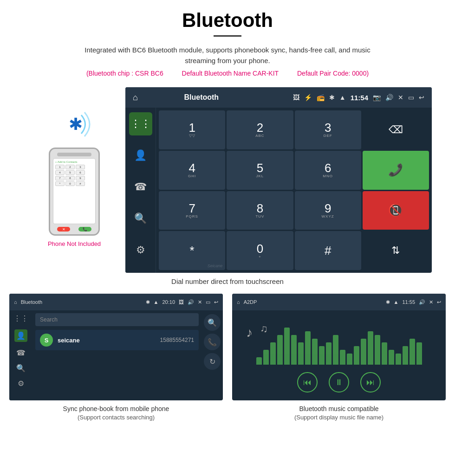 Image resolution: width=455 pixels, height=476 pixels. Describe the element at coordinates (21, 318) in the screenshot. I see `pb-apps-icon: ⋮⋮` at that location.